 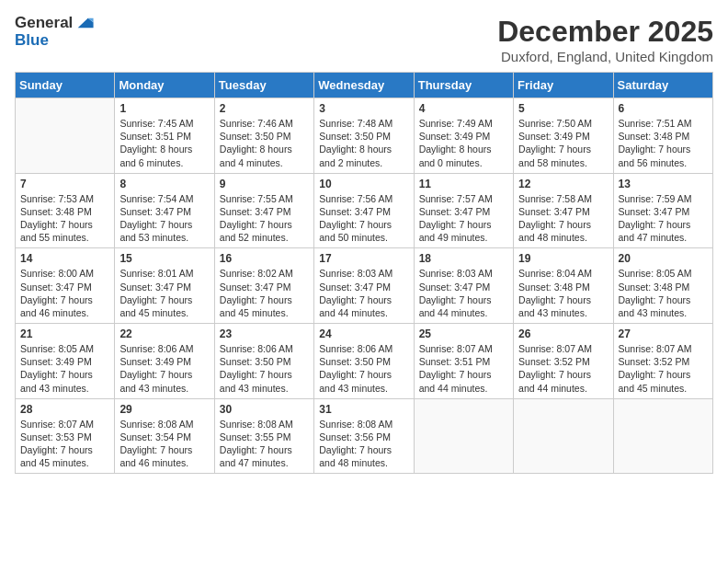 What do you see at coordinates (165, 86) in the screenshot?
I see `header-monday: Monday` at bounding box center [165, 86].